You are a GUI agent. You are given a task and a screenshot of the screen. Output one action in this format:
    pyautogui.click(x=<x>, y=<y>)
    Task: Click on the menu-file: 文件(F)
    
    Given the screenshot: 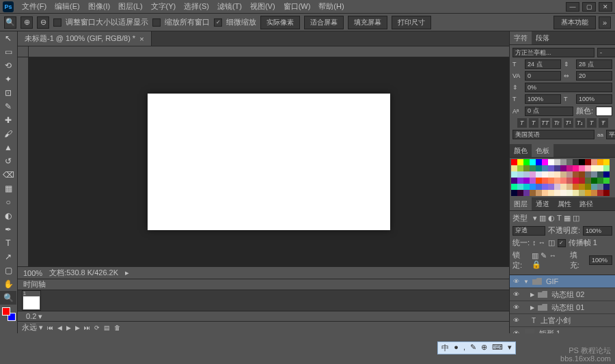 What is the action you would take?
    pyautogui.click(x=34, y=7)
    